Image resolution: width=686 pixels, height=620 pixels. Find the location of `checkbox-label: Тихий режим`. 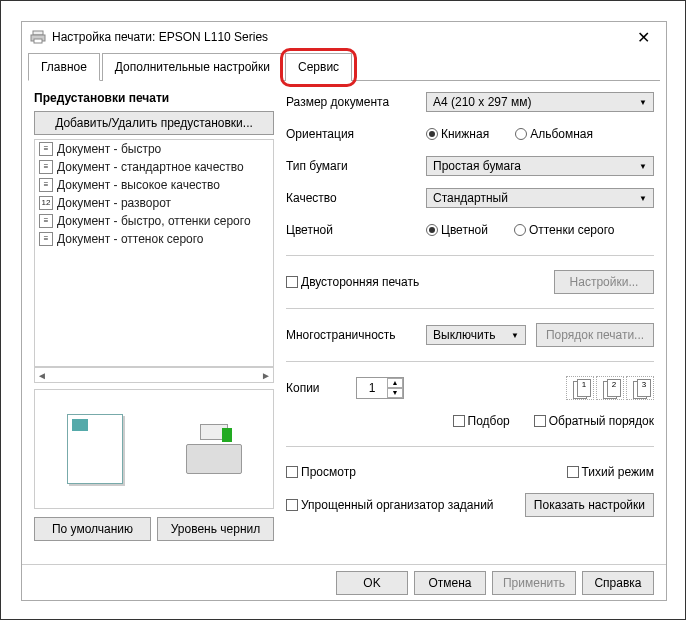

checkbox-label: Тихий режим is located at coordinates (618, 472).